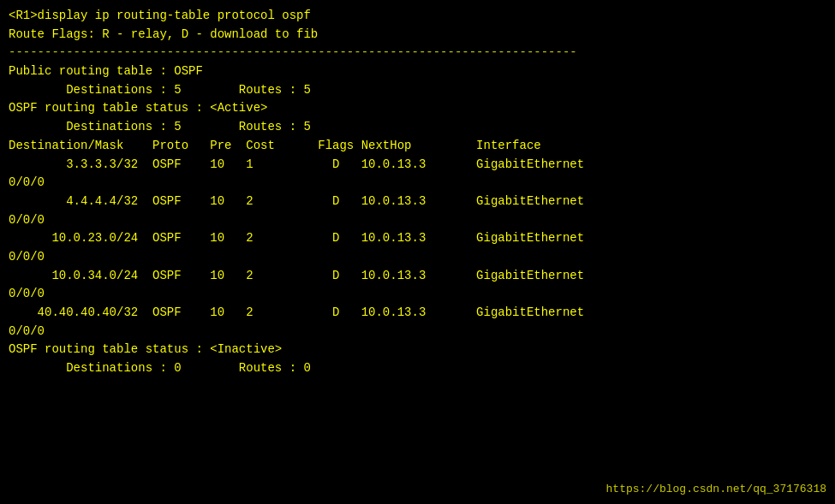 The image size is (835, 504). I want to click on watermark: https://blog.csdn.net/qq_37176318, so click(716, 489).